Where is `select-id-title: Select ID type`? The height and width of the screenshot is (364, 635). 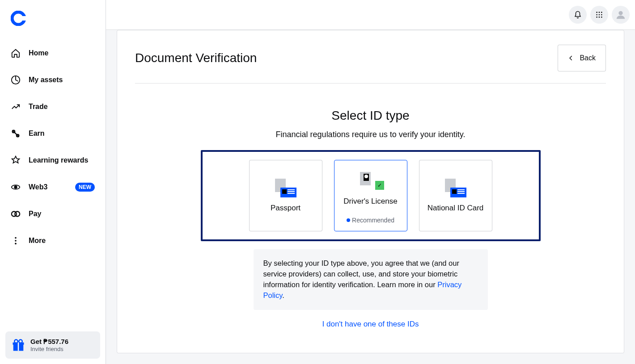
select-id-title: Select ID type is located at coordinates (371, 116).